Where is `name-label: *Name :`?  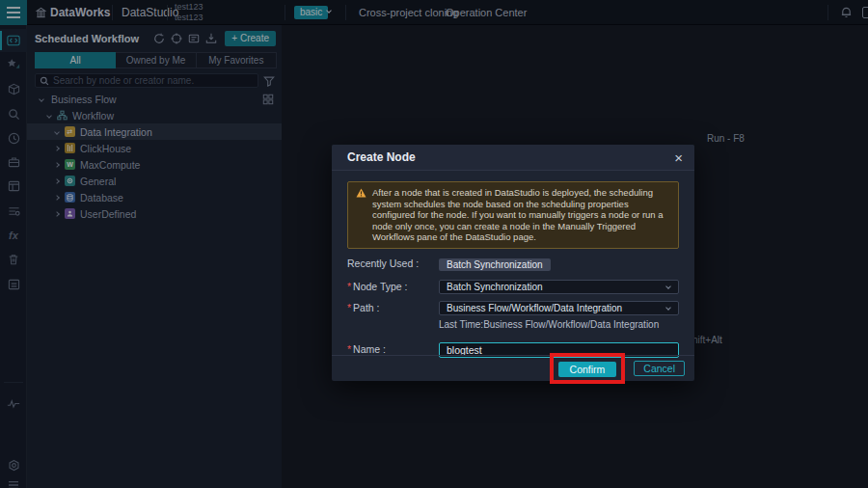 name-label: *Name : is located at coordinates (393, 349).